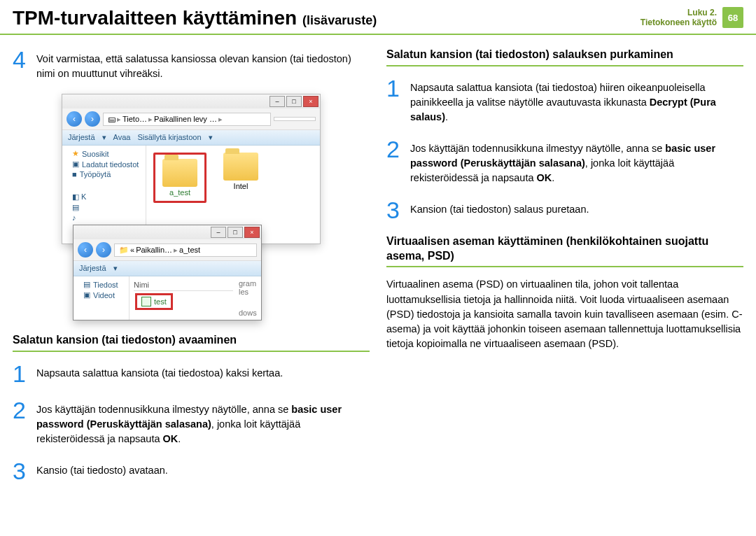 The height and width of the screenshot is (536, 756). Describe the element at coordinates (104, 218) in the screenshot. I see `sidebar-item` at that location.